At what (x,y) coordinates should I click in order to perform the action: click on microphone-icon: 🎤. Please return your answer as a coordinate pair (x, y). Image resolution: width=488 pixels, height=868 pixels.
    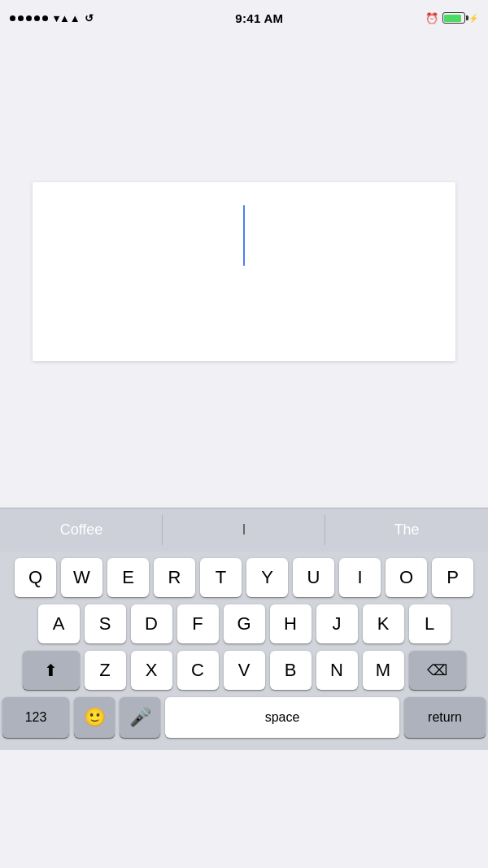
    Looking at the image, I should click on (140, 718).